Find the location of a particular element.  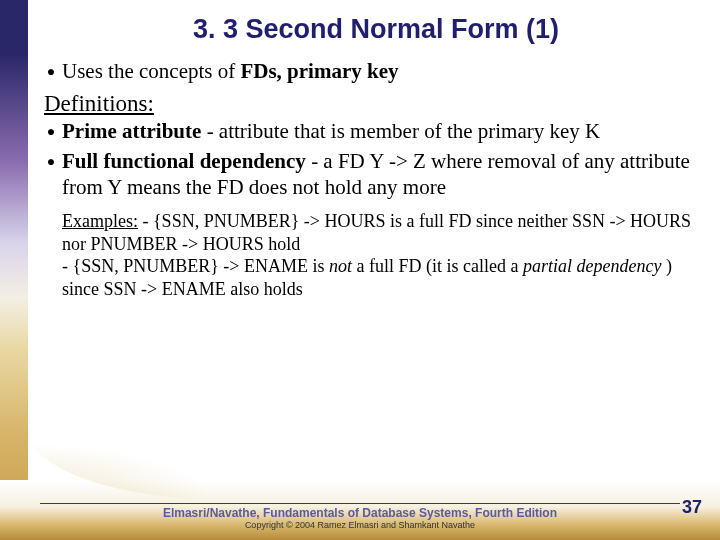

examples-label: Examples: is located at coordinates (100, 221).